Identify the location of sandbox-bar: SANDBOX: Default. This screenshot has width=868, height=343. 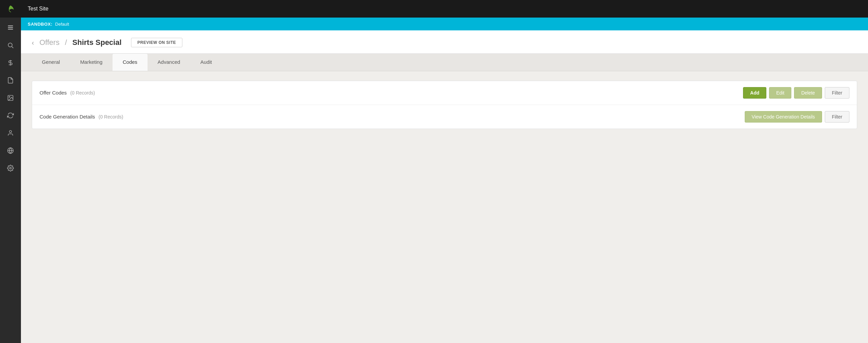
(444, 24).